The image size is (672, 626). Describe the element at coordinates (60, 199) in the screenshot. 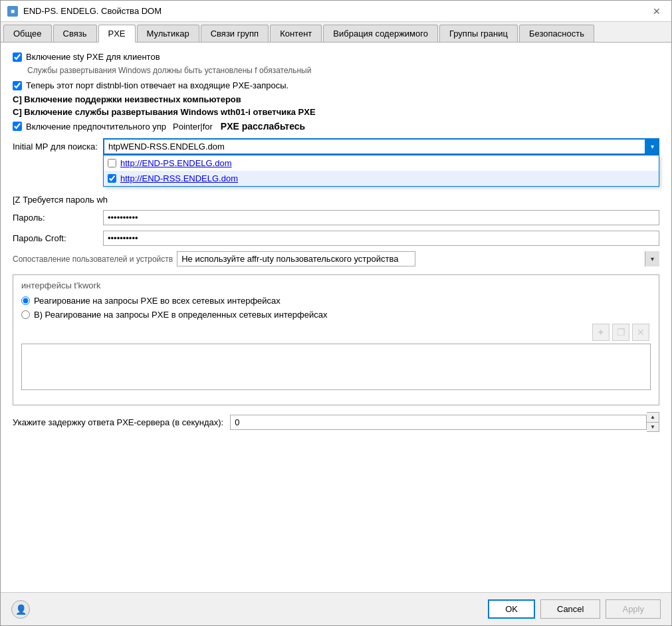

I see `password-required-label: [Z Требуется пароль wh` at that location.